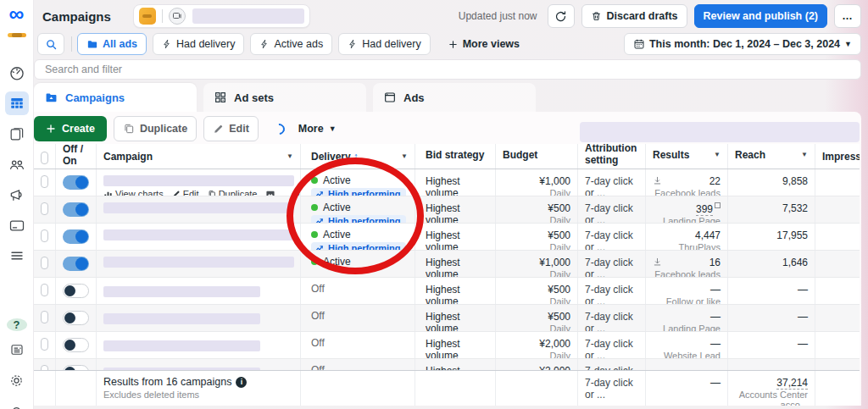  I want to click on header-impressions: Impressions, so click(837, 156).